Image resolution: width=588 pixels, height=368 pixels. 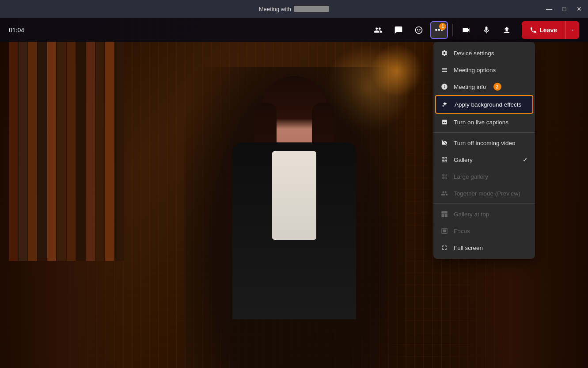 I want to click on context-menu: Device settings Meeting options Meeting …, so click(x=484, y=150).